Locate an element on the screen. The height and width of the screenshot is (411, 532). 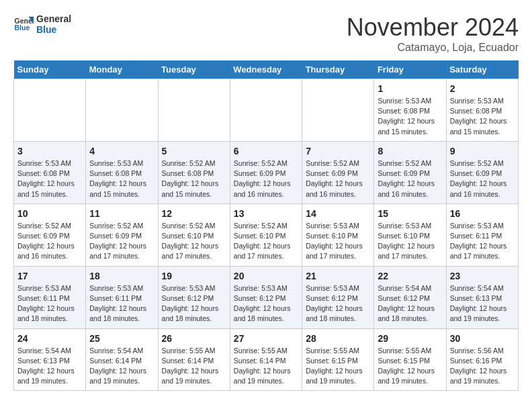
weekday-header-thursday: Thursday is located at coordinates (339, 70).